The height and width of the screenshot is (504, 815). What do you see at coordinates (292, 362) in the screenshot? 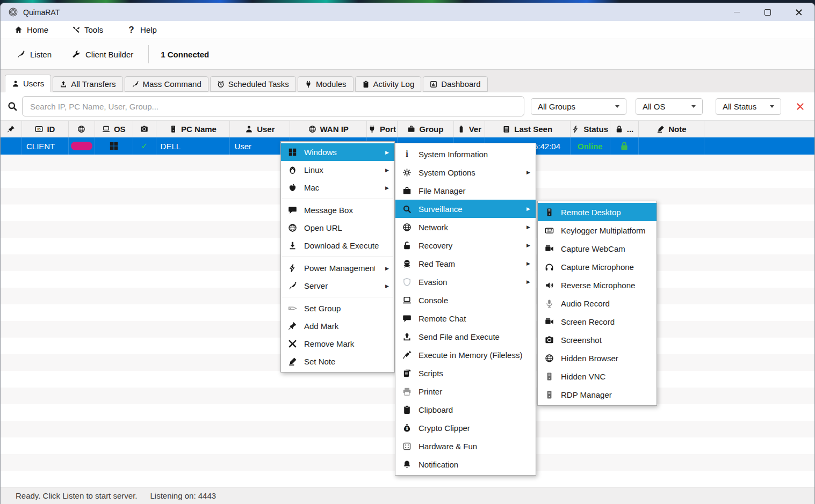
I see `pencil-icon` at bounding box center [292, 362].